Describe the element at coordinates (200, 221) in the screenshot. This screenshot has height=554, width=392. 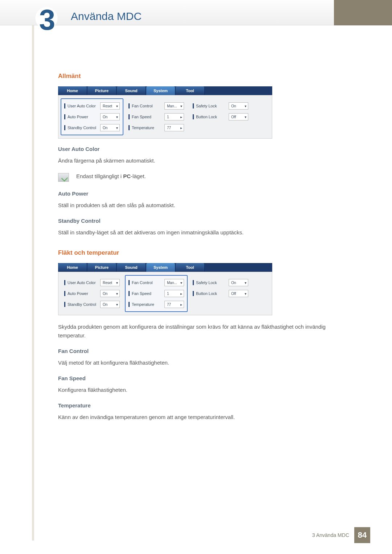
I see `subheading-standby-control: Standby Control` at that location.